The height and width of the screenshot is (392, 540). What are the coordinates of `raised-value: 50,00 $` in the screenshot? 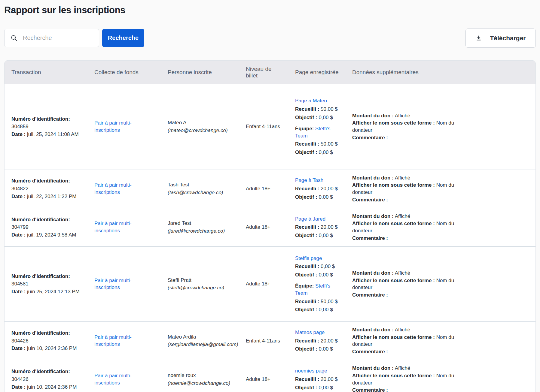 It's located at (329, 109).